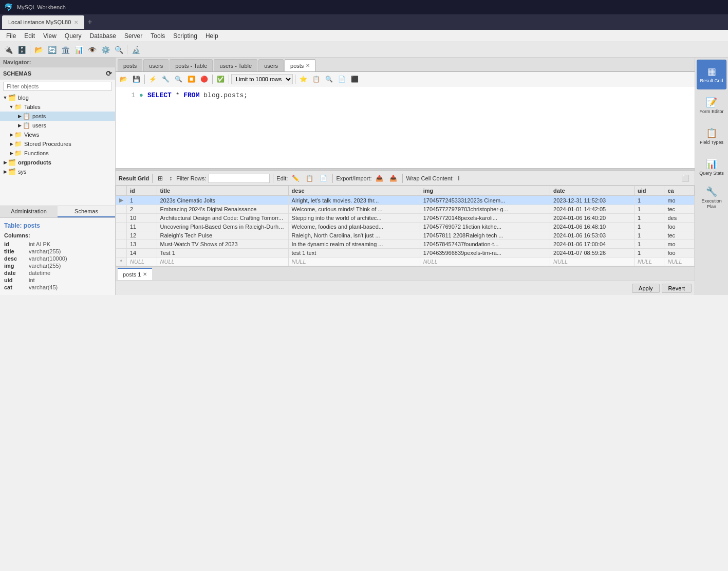 The image size is (728, 571). What do you see at coordinates (191, 65) in the screenshot?
I see `query-tab-posts-table: posts - Table` at bounding box center [191, 65].